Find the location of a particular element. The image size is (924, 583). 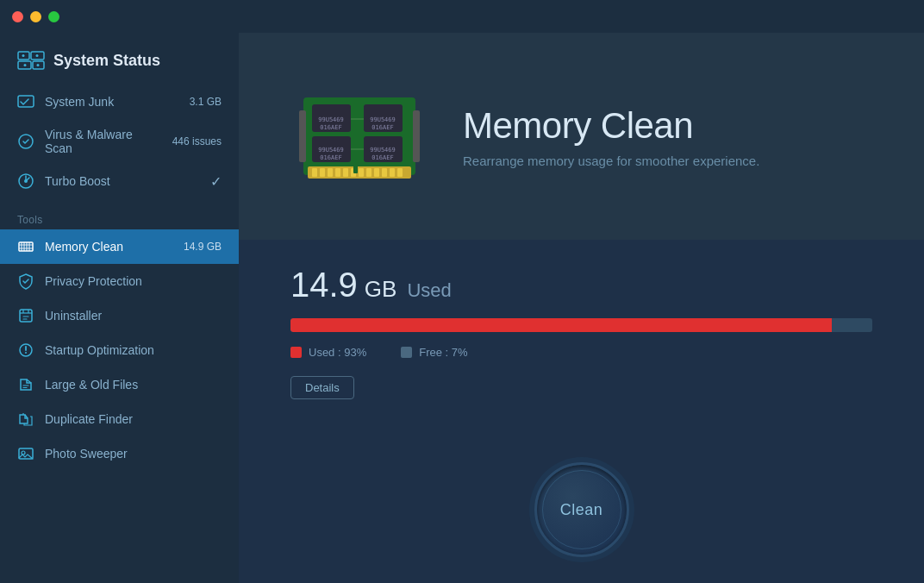

memory-clean-label: Memory Clean is located at coordinates (109, 247).